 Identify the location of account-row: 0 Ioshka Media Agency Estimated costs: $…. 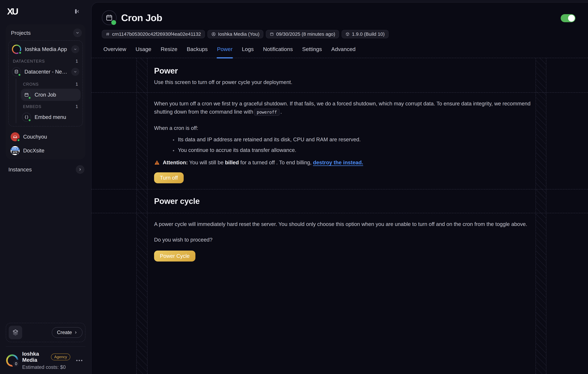
(46, 360).